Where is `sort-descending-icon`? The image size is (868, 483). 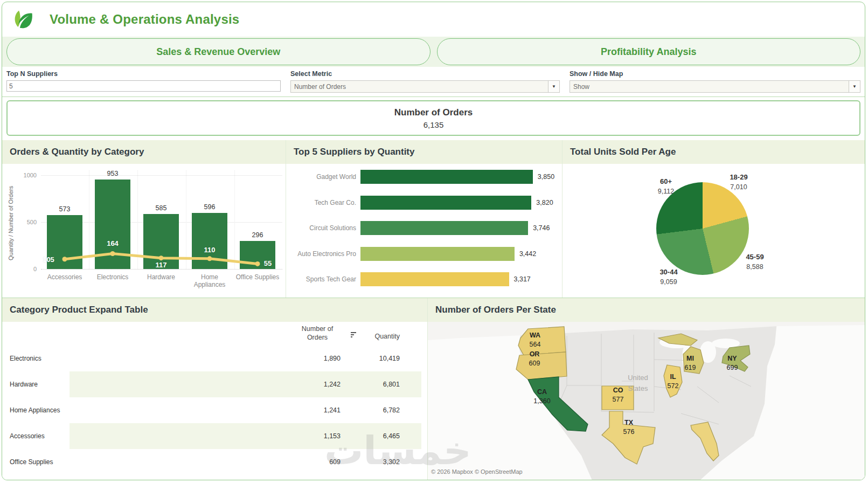 sort-descending-icon is located at coordinates (353, 335).